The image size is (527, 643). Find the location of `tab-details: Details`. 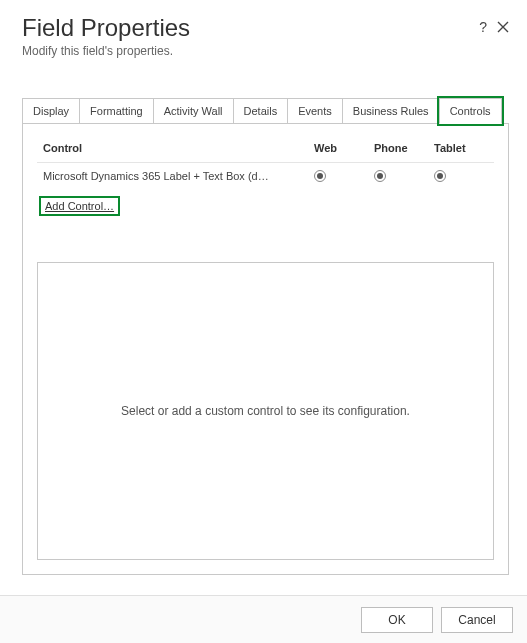

tab-details: Details is located at coordinates (261, 110).